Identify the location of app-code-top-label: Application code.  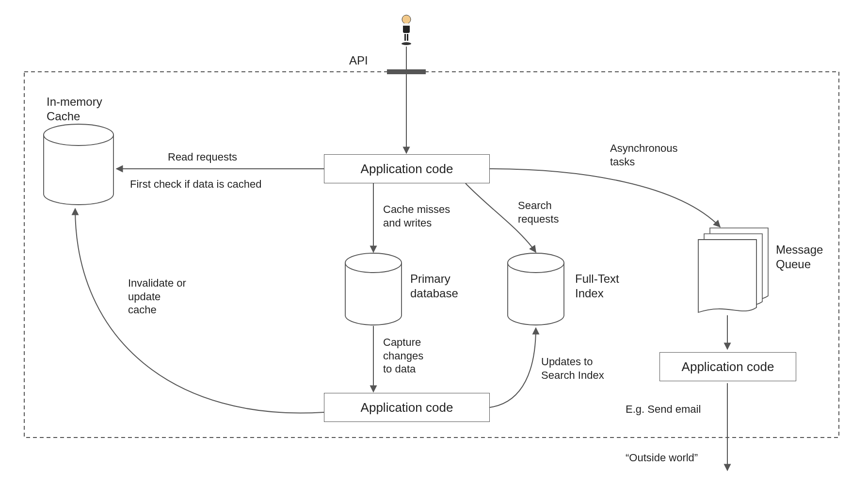
(407, 169).